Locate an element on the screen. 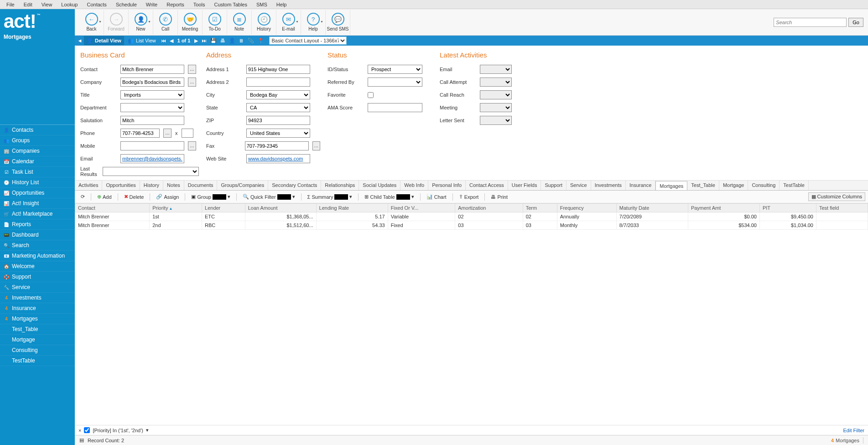 The height and width of the screenshot is (445, 868). col-contact: Contact is located at coordinates (112, 208).